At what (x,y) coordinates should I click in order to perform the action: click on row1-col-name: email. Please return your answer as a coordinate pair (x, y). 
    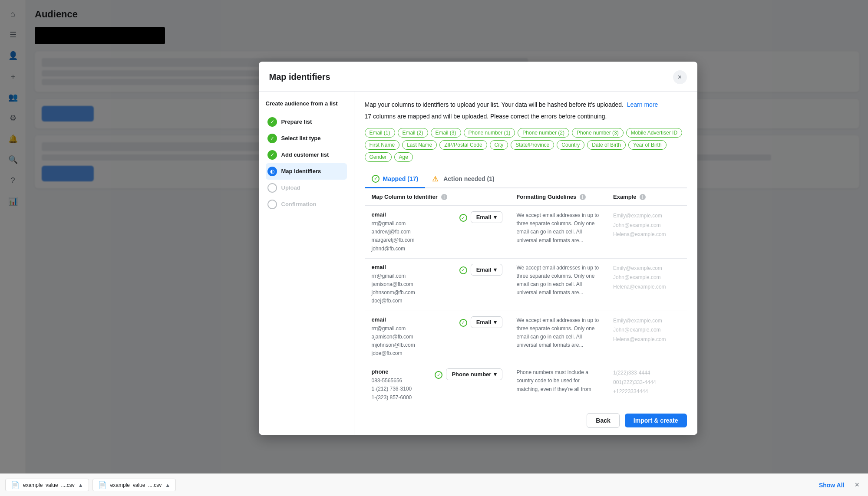
    Looking at the image, I should click on (414, 214).